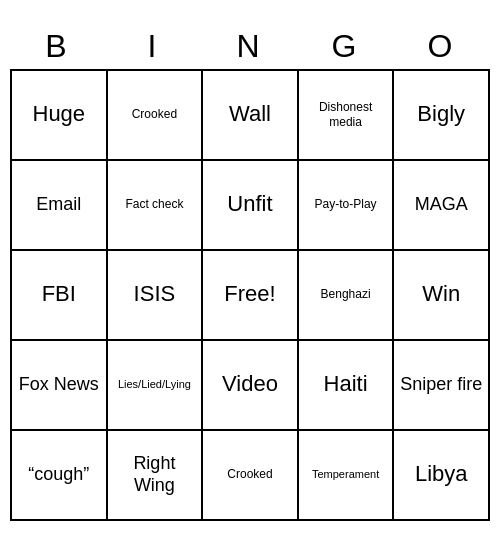 Image resolution: width=500 pixels, height=544 pixels. What do you see at coordinates (346, 46) in the screenshot?
I see `header-letter: G` at bounding box center [346, 46].